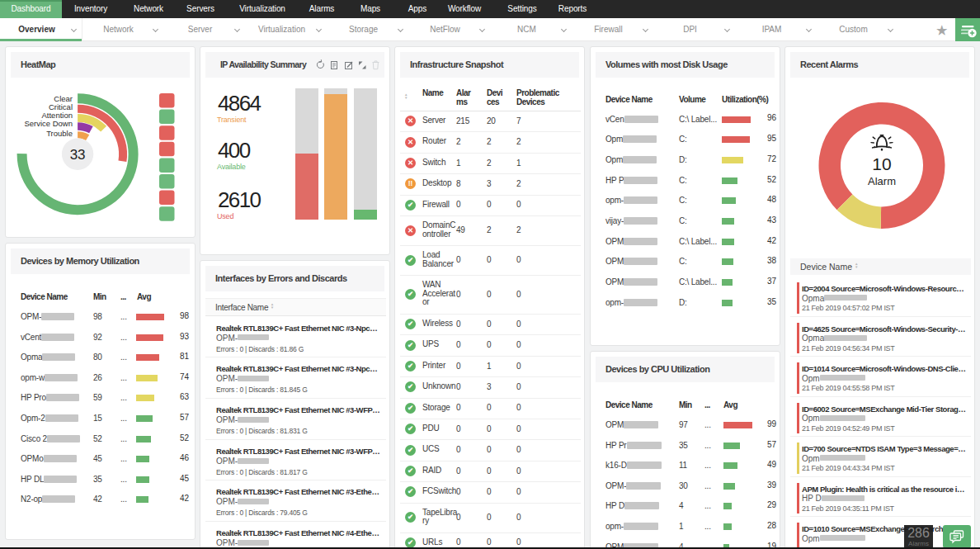  Describe the element at coordinates (59, 134) in the screenshot. I see `svg-text: Trouble` at that location.